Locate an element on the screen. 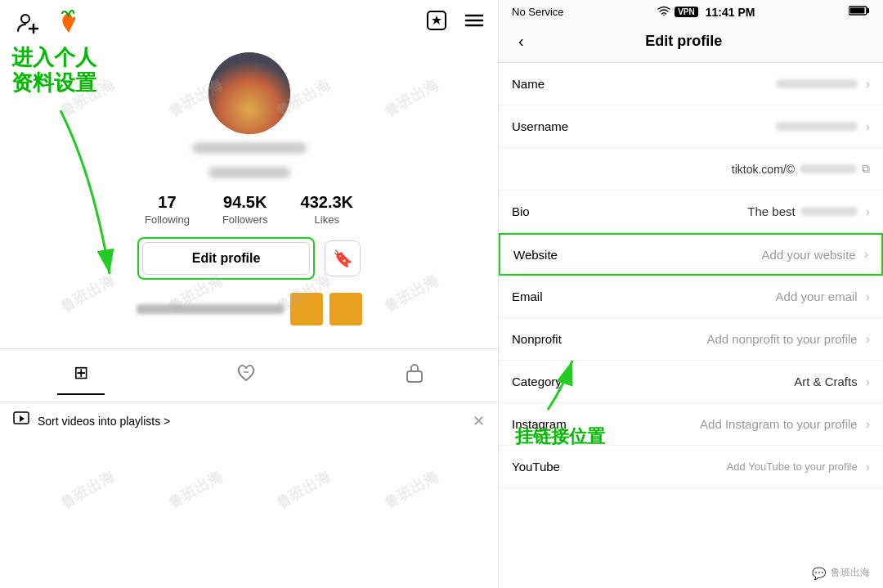  name-chevron: › is located at coordinates (868, 84).